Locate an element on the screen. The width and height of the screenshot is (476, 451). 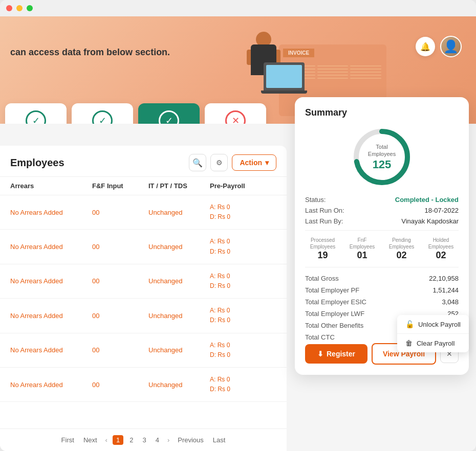
titlebar is located at coordinates (238, 8).